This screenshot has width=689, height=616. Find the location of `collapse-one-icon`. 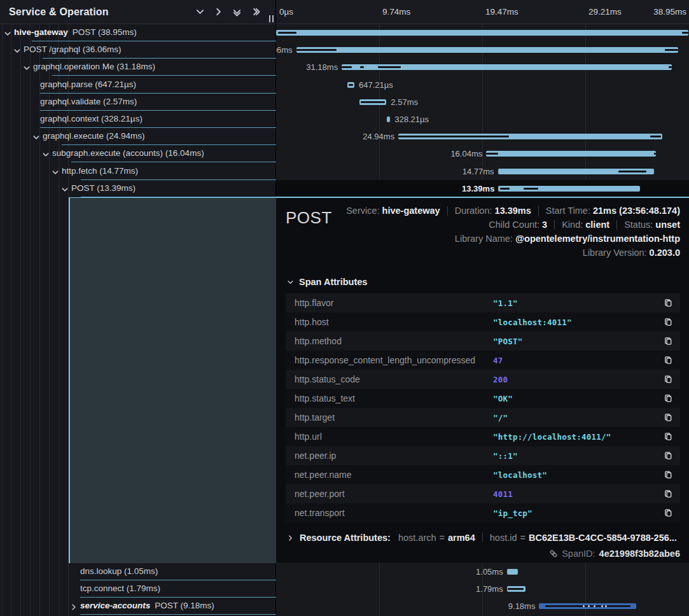

collapse-one-icon is located at coordinates (200, 12).